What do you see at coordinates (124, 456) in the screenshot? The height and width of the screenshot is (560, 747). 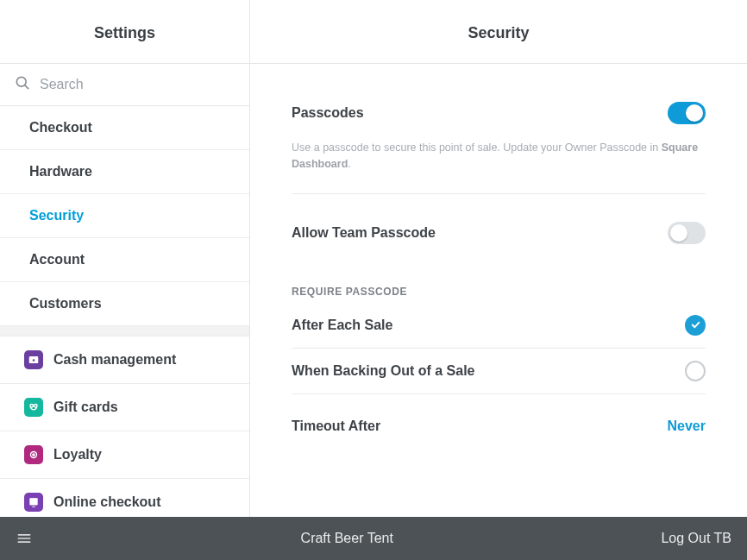 I see `sidebar-item-loyalty: Loyalty` at bounding box center [124, 456].